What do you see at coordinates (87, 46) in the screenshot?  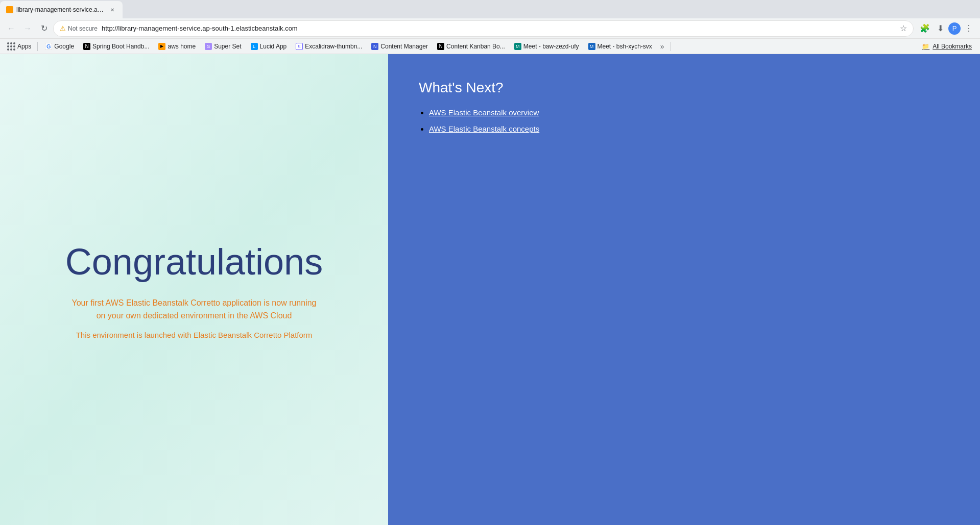 I see `notion-favicon: N` at bounding box center [87, 46].